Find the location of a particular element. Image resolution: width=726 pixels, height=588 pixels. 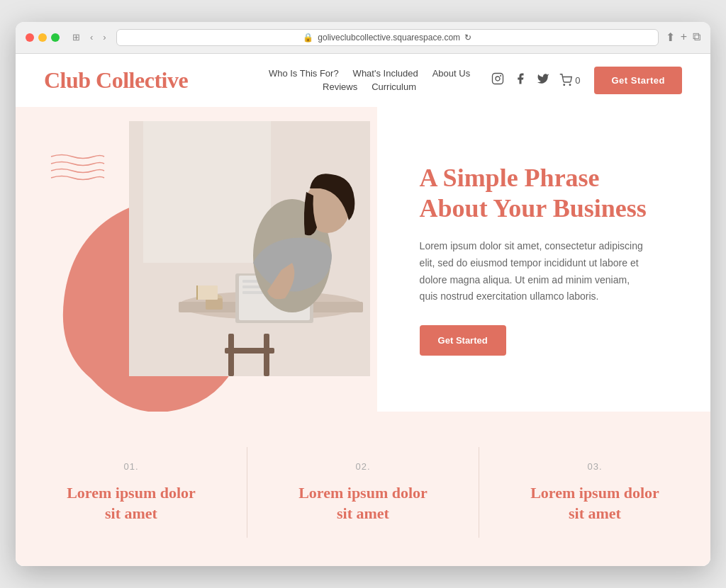

nav-link-reviews: Reviews is located at coordinates (340, 86).